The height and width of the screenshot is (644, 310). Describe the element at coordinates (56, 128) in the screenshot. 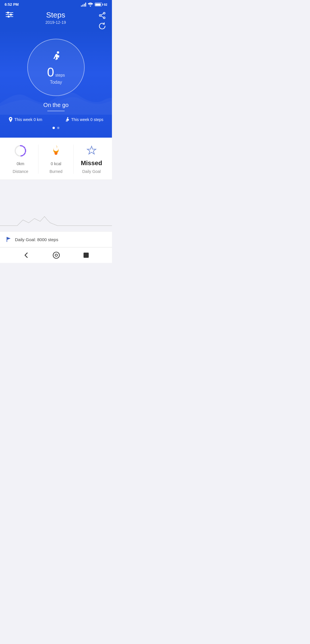

I see `page-indicators` at that location.